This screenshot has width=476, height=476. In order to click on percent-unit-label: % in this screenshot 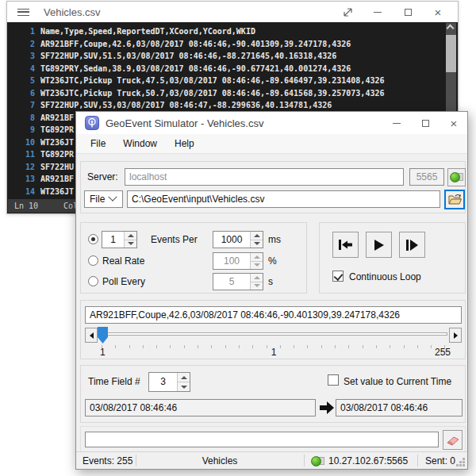, I will do `click(273, 261)`.